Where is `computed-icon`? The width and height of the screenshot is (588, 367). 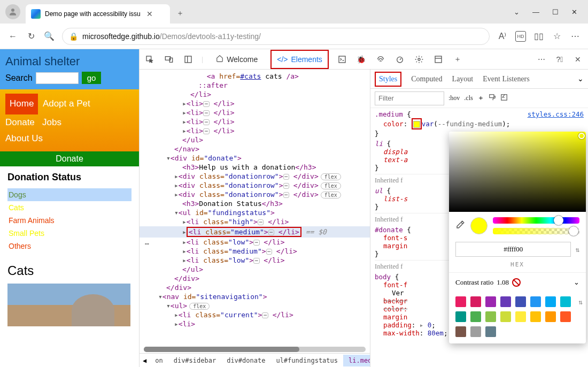 computed-icon is located at coordinates (504, 98).